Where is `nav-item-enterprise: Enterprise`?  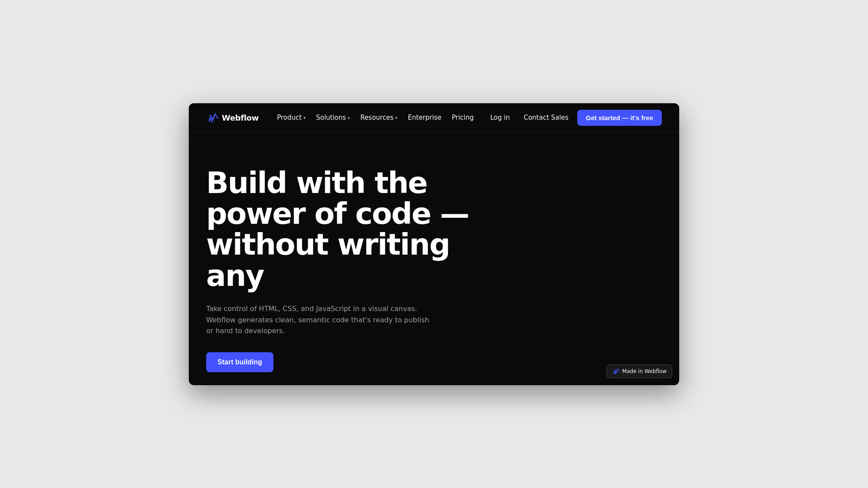 nav-item-enterprise: Enterprise is located at coordinates (424, 118).